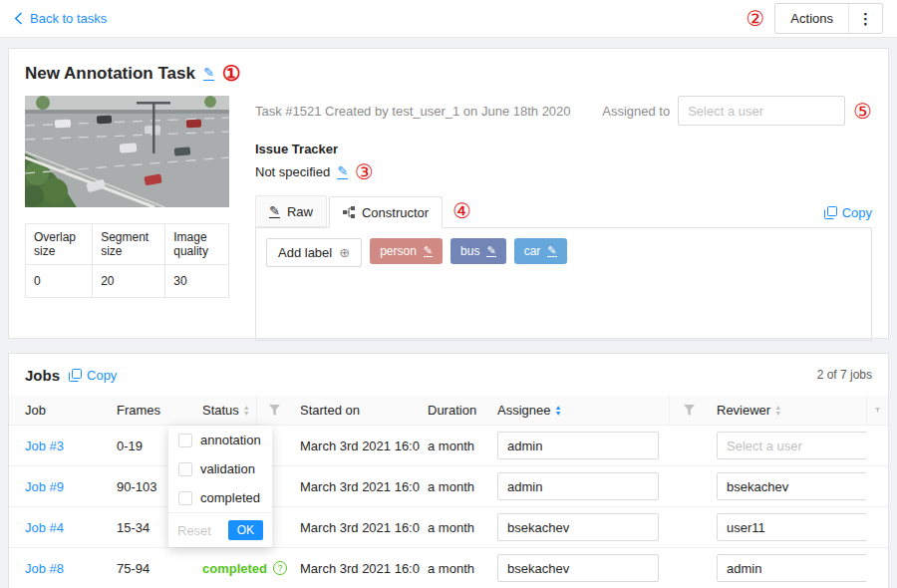 This screenshot has height=588, width=897. Describe the element at coordinates (44, 568) in the screenshot. I see `job-link: Job #8` at that location.